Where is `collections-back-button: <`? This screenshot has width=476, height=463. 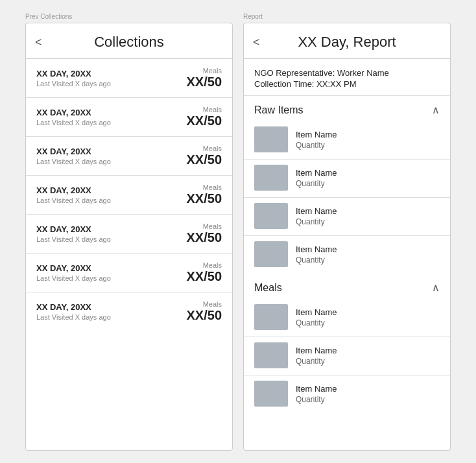
collections-back-button: < is located at coordinates (39, 43).